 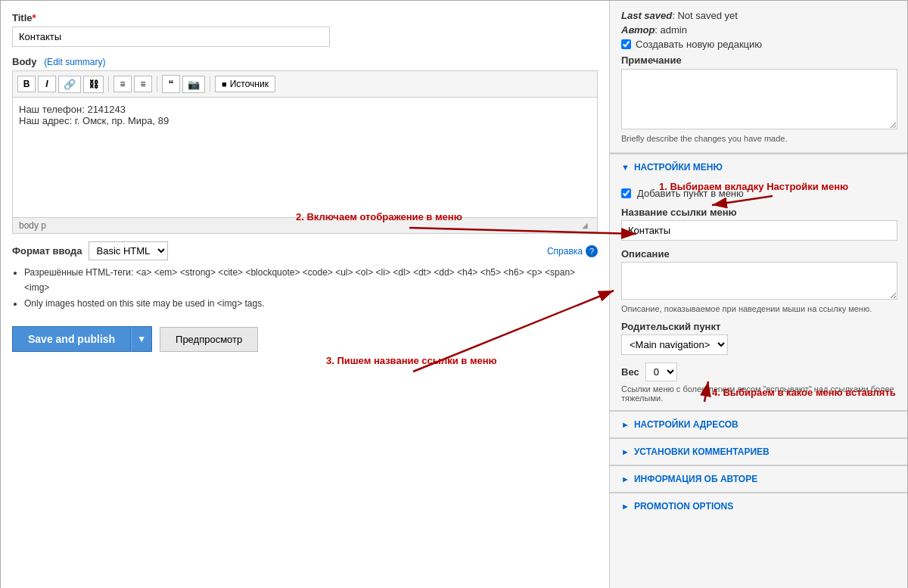 What do you see at coordinates (760, 394) in the screenshot?
I see `weight-hint: Ссылки меню с более легким весом "всплыв…` at bounding box center [760, 394].